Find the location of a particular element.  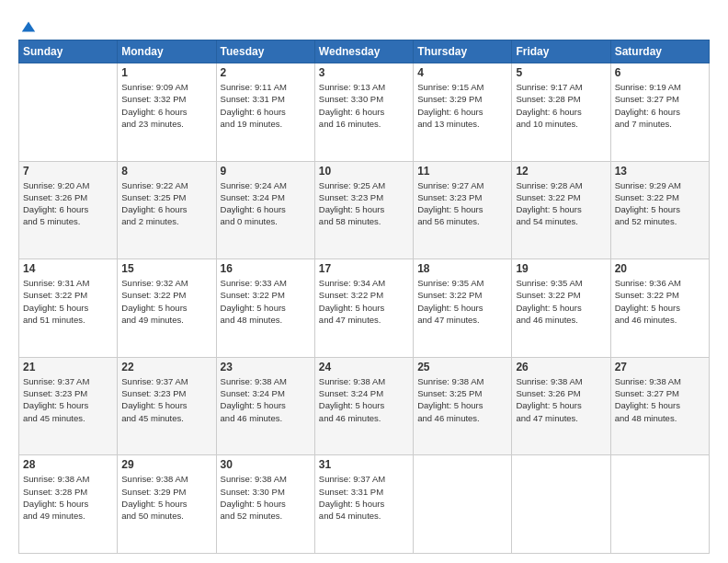

day-number: 5 is located at coordinates (561, 73).